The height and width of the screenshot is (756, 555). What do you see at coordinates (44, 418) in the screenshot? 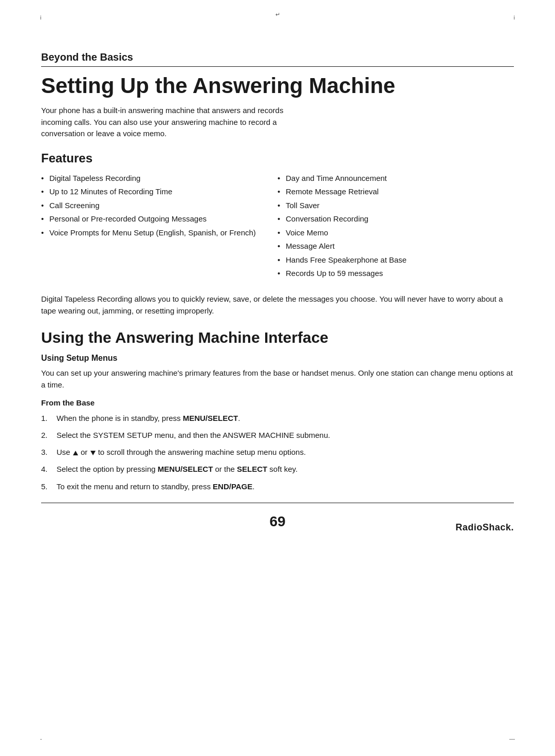
I see `step-num: 1.` at bounding box center [44, 418].